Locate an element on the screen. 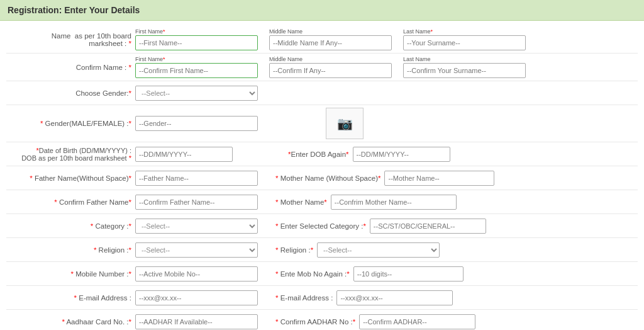  aadhar-label: * Aadhaar Card No. :* is located at coordinates (70, 322).